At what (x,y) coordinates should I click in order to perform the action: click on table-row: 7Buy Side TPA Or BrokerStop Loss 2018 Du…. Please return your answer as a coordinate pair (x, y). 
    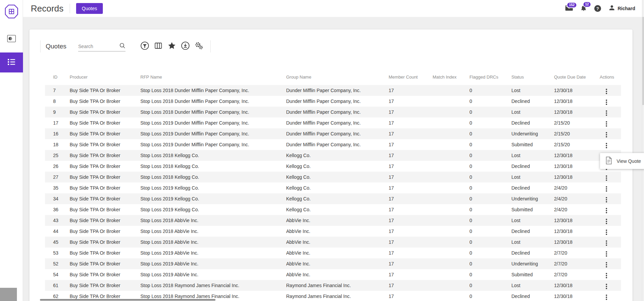
    Looking at the image, I should click on (333, 90).